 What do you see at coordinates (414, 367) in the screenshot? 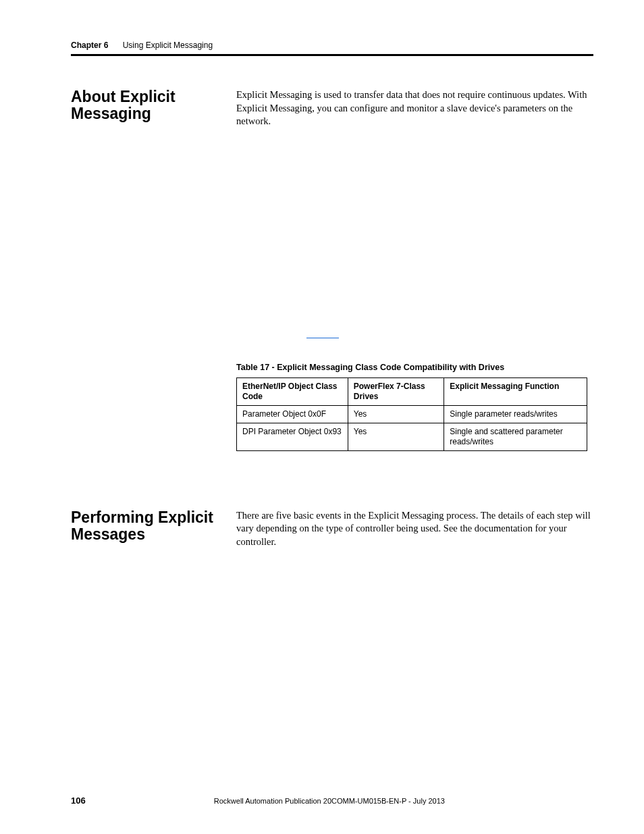
I see `table-caption: Table 17 - Explicit Messaging Class Code…` at bounding box center [414, 367].